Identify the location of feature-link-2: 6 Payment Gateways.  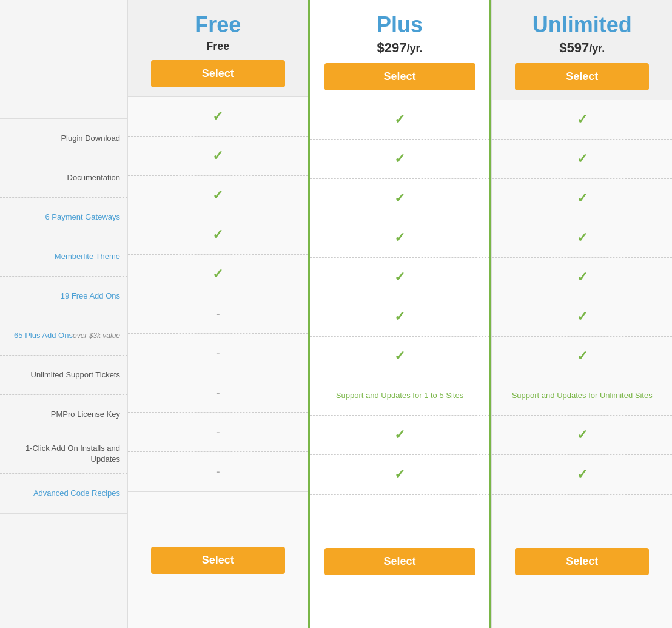
(82, 217).